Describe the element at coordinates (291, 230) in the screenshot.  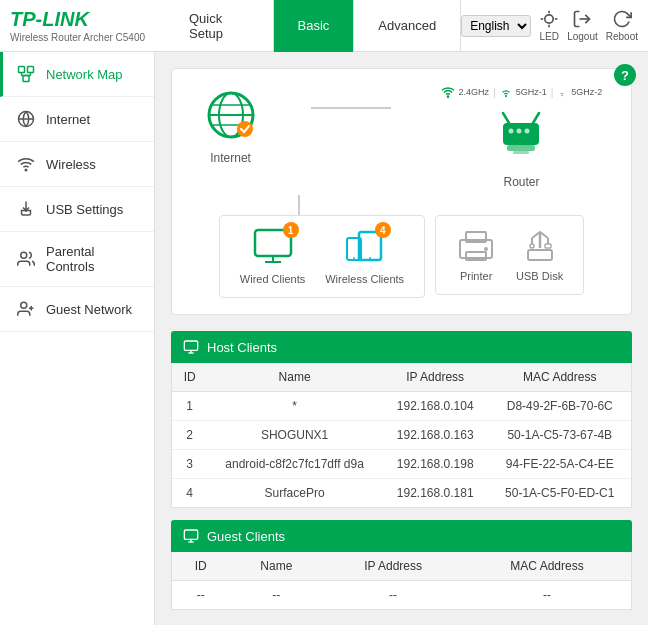
I see `wired-badge: 1` at that location.